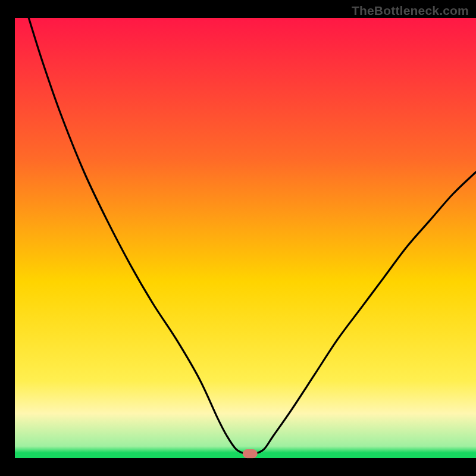 This screenshot has width=476, height=476. What do you see at coordinates (7, 238) in the screenshot?
I see `left-border` at bounding box center [7, 238].